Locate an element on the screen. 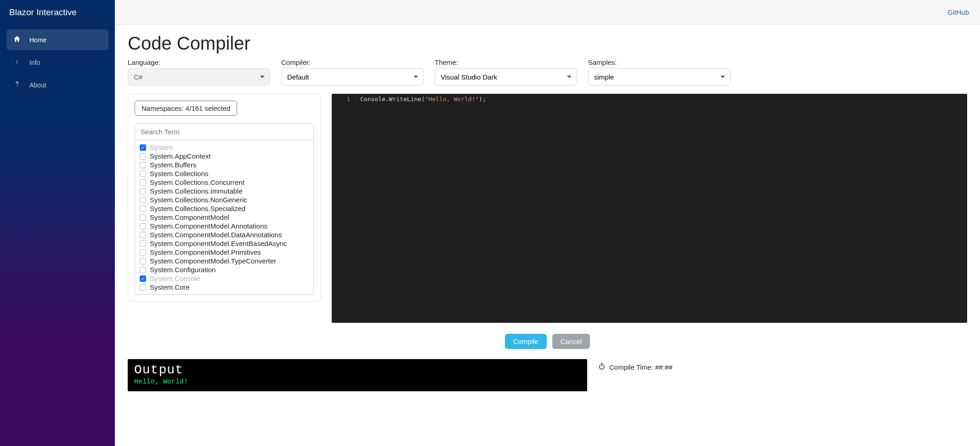 The height and width of the screenshot is (446, 980). namespace-item: System.Collections.Specialized is located at coordinates (224, 209).